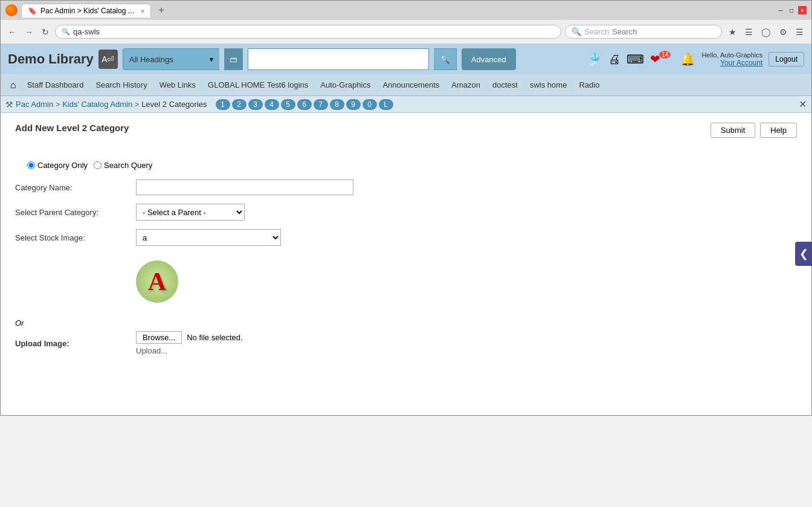 The height and width of the screenshot is (507, 812). What do you see at coordinates (288, 105) in the screenshot?
I see `page-pill-5: 5` at bounding box center [288, 105].